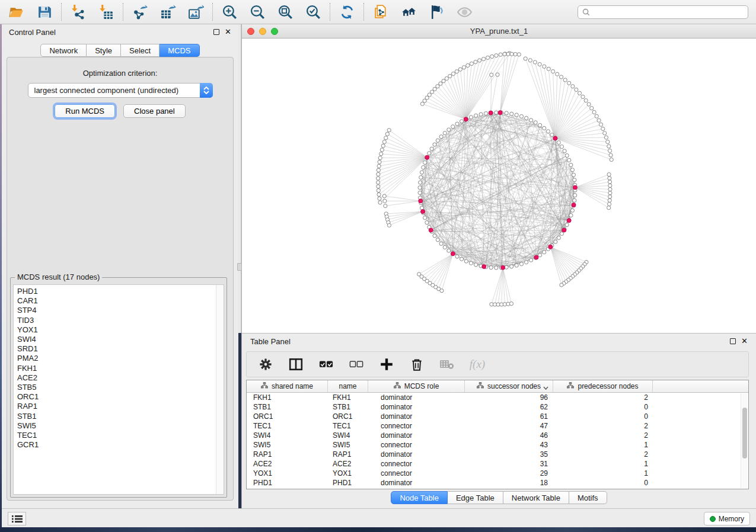 This screenshot has height=532, width=756. Describe the element at coordinates (348, 386) in the screenshot. I see `column-header-name: name` at that location.